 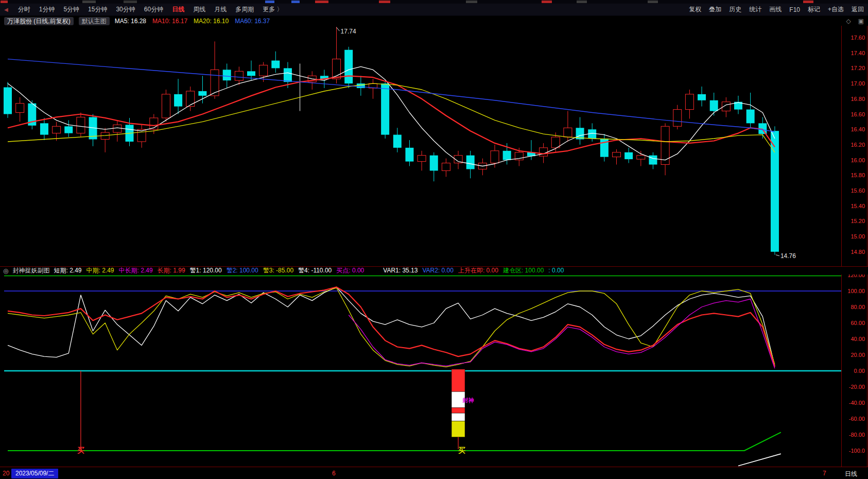 What do you see at coordinates (695, 9) in the screenshot?
I see `toolbar-action-1: 复权` at bounding box center [695, 9].